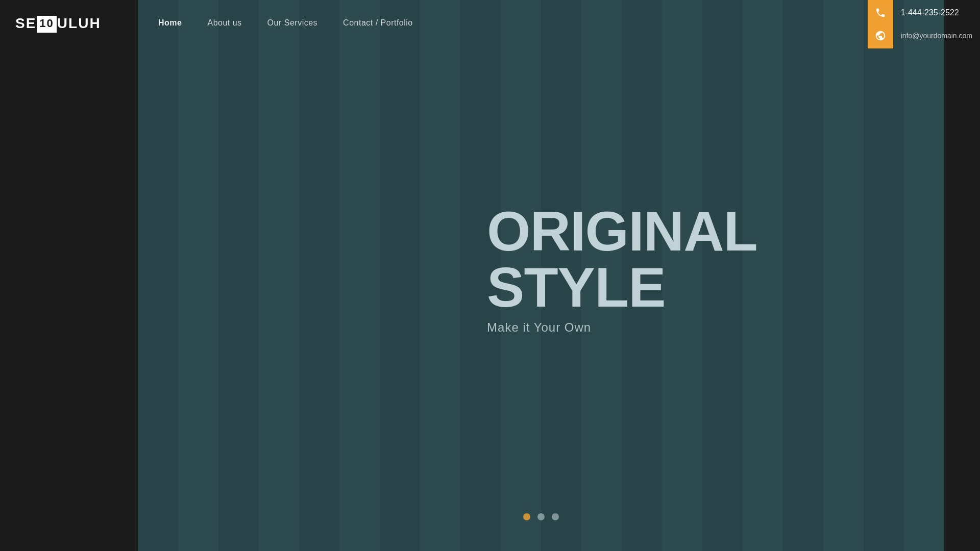 The image size is (980, 551). I want to click on hero-title-line2: STYLE, so click(622, 287).